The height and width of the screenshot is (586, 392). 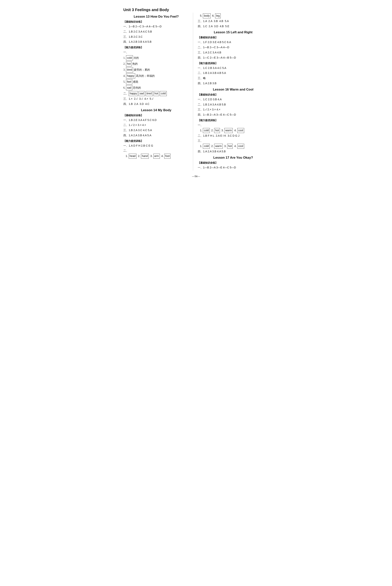 What do you see at coordinates (196, 176) in the screenshot?
I see `page-number: —94—` at bounding box center [196, 176].